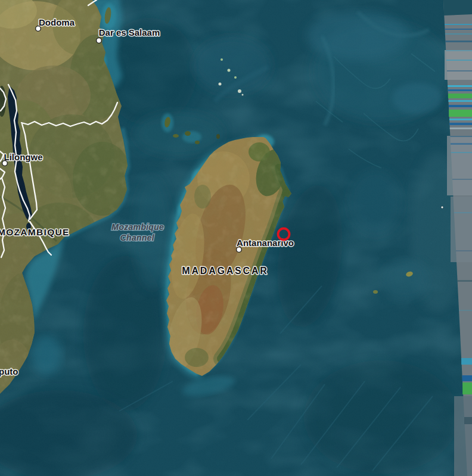  Describe the element at coordinates (138, 227) in the screenshot. I see `water-label-mozambique-channel-line1: Mozambique` at that location.